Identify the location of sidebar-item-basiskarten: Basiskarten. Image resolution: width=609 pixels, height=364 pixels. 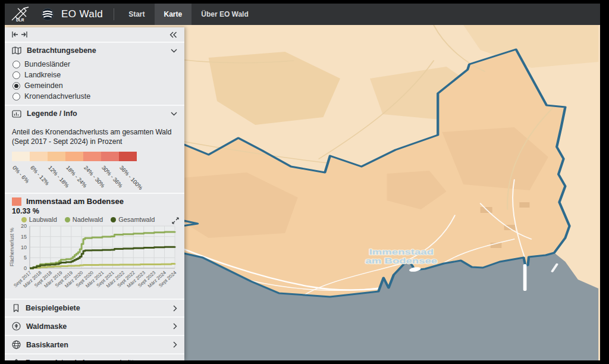
(95, 344).